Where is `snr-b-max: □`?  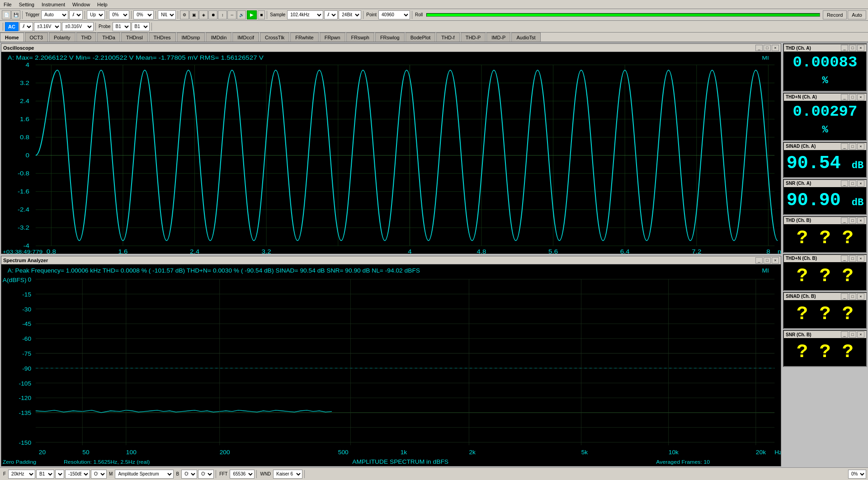 snr-b-max: □ is located at coordinates (853, 334).